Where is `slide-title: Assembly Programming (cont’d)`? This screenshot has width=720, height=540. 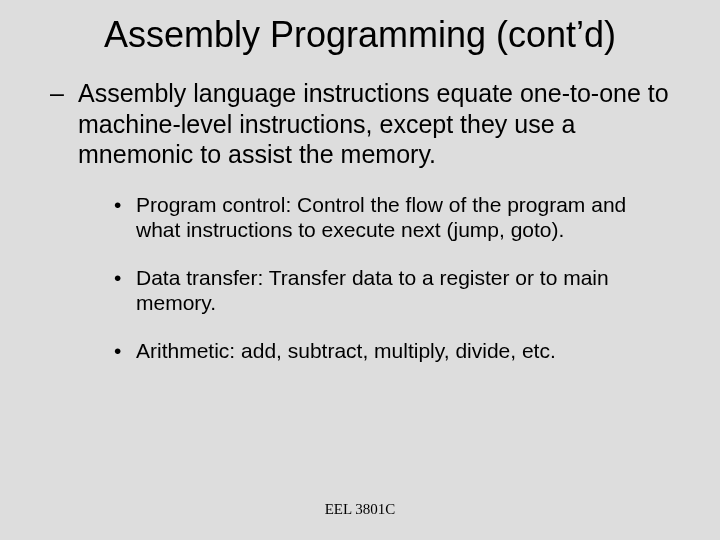
slide-title: Assembly Programming (cont’d) is located at coordinates (360, 30).